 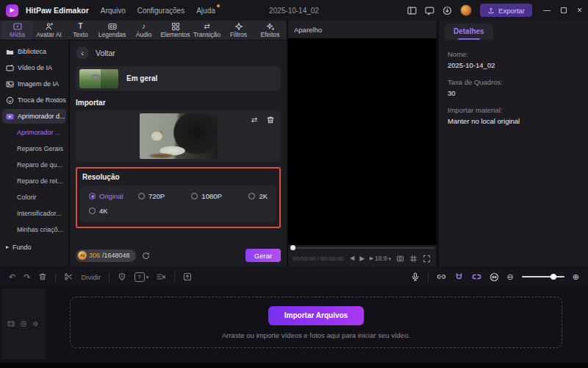 I want to click on sidebar-subitem-reparos-gerais: Reparos Gerais, so click(x=34, y=149).